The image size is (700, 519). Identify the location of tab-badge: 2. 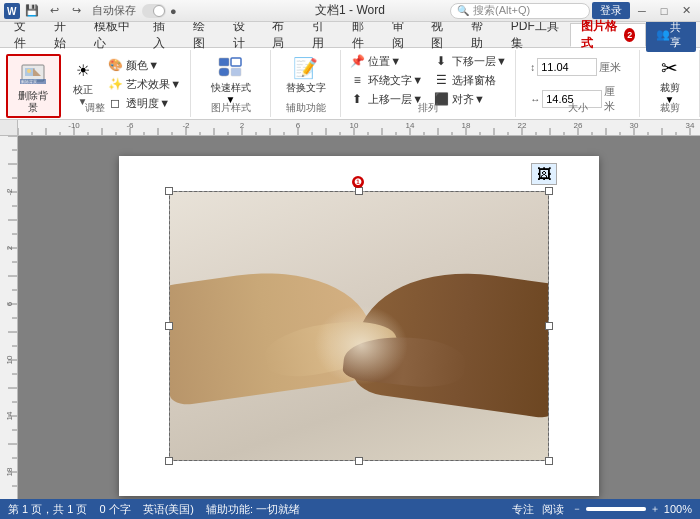
(630, 35).